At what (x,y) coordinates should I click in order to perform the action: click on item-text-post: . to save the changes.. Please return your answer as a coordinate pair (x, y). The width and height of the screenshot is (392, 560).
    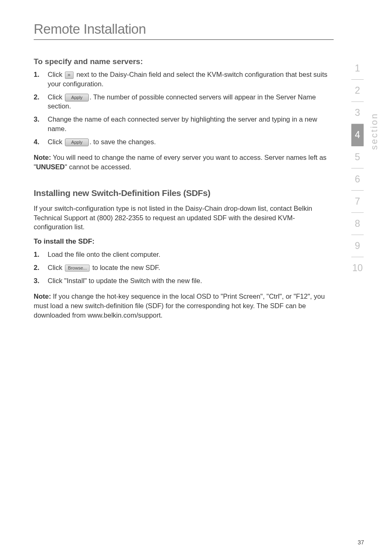
    Looking at the image, I should click on (122, 142).